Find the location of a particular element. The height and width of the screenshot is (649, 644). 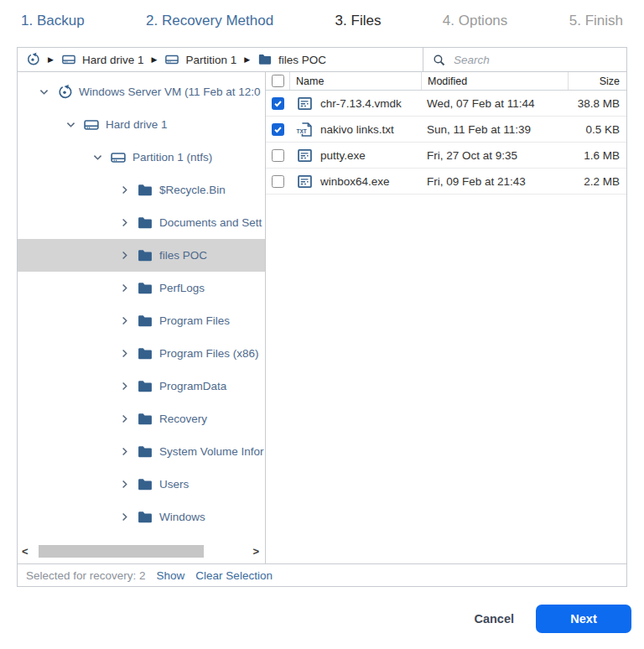

column-header-size: Size is located at coordinates (597, 80).